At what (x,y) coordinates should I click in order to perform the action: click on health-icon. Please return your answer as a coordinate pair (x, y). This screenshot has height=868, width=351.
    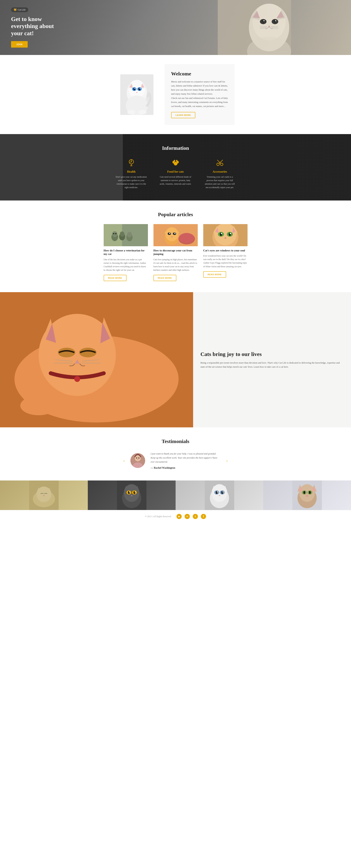
    Looking at the image, I should click on (131, 163).